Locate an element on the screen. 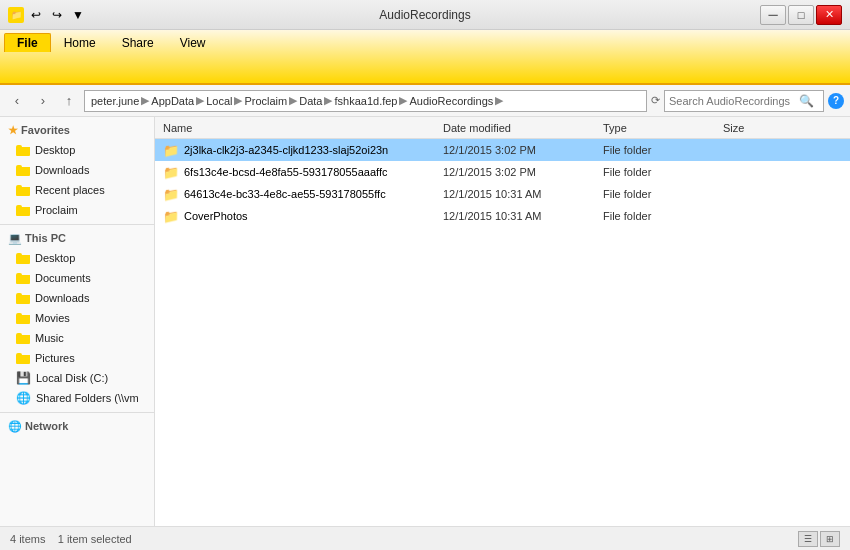 Image resolution: width=850 pixels, height=550 pixels. sidebar-item-pictures: Pictures is located at coordinates (77, 358).